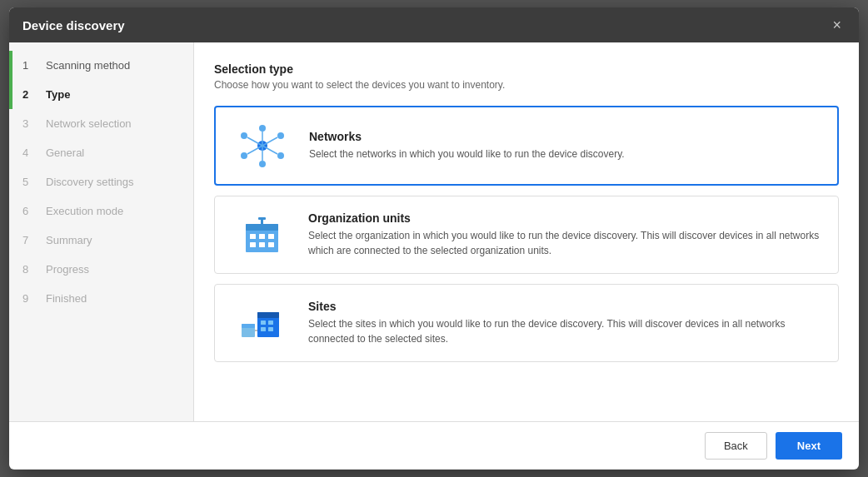  What do you see at coordinates (65, 153) in the screenshot?
I see `step-label-general: General` at bounding box center [65, 153].